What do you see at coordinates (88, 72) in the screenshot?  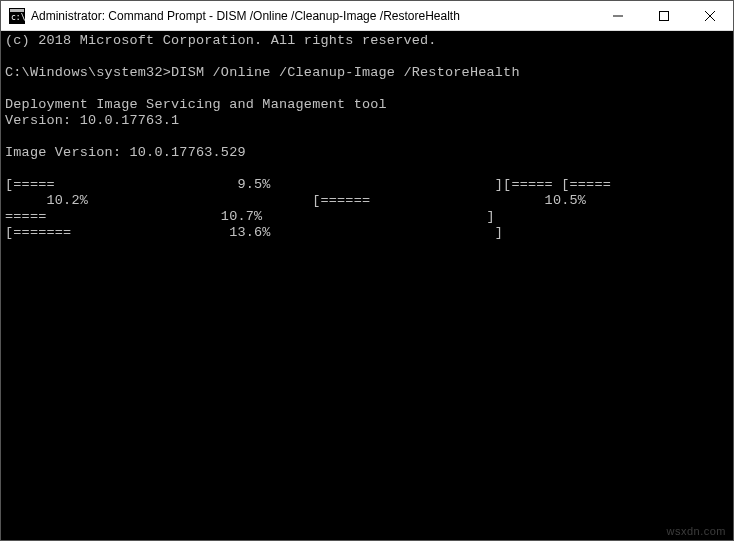 I see `prompt: C:\Windows\system32>` at bounding box center [88, 72].